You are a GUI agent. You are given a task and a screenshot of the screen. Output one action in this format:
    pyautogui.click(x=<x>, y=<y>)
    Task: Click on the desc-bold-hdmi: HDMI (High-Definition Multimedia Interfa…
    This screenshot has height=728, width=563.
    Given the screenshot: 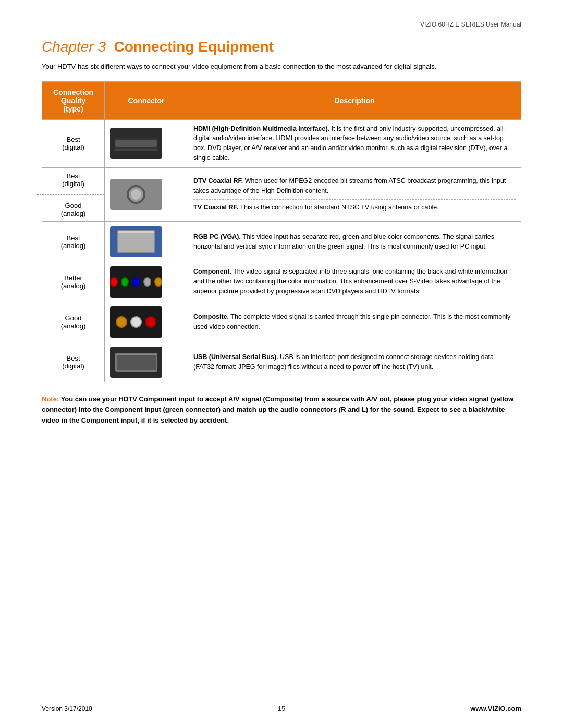 What is the action you would take?
    pyautogui.click(x=262, y=129)
    